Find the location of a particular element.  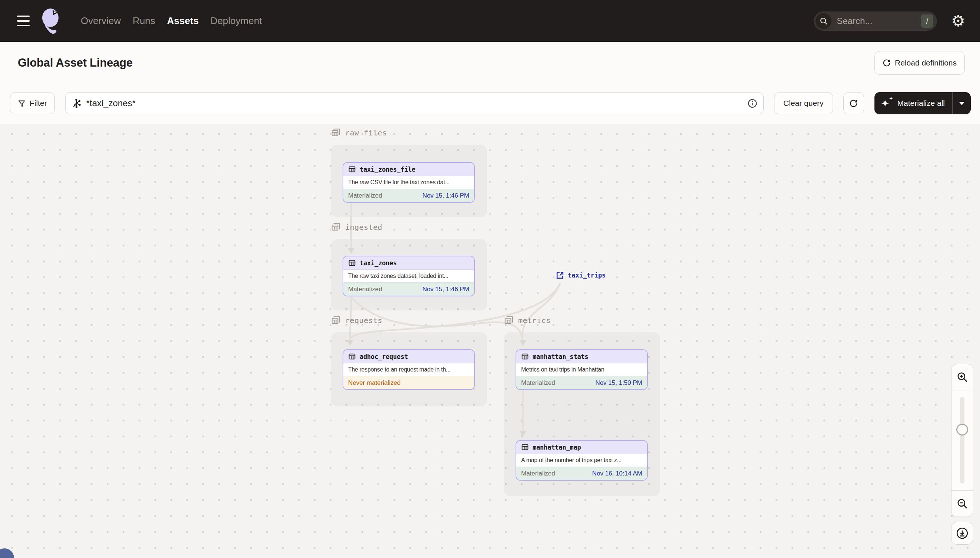

asset-node-manhattan_map: manhattan_map A map of the number of tri… is located at coordinates (581, 460).